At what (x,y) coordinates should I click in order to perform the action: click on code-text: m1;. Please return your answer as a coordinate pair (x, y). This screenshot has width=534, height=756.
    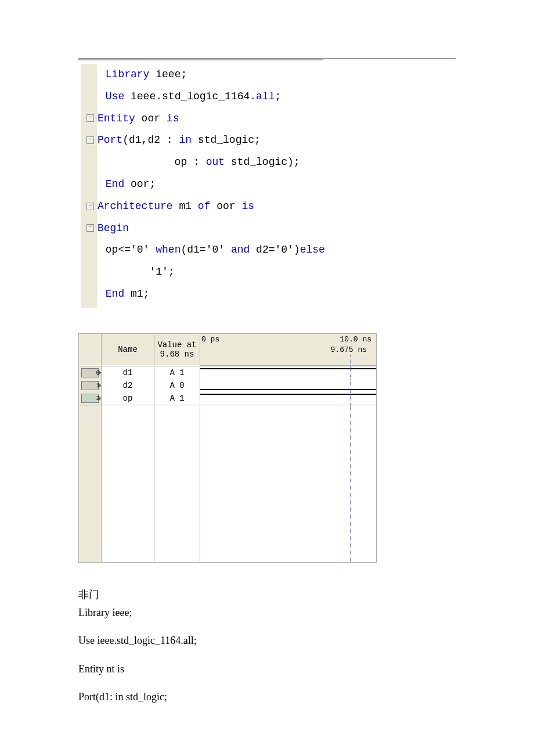
    Looking at the image, I should click on (137, 294).